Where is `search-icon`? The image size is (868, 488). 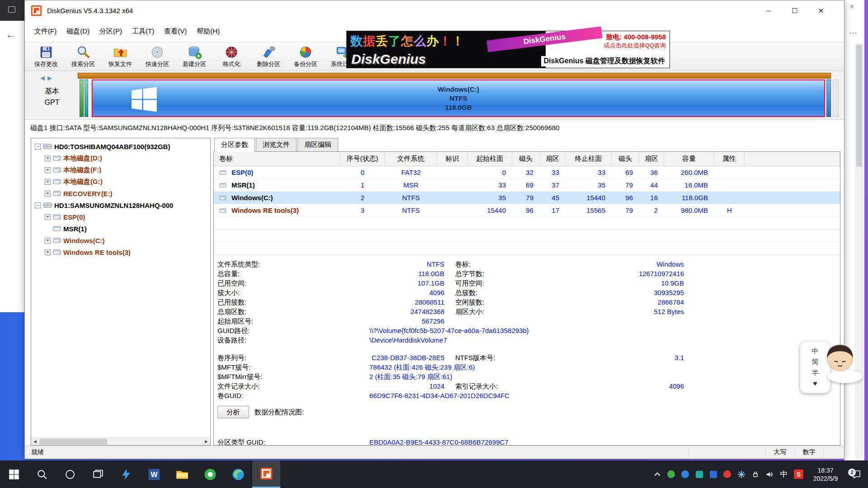 search-icon is located at coordinates (42, 474).